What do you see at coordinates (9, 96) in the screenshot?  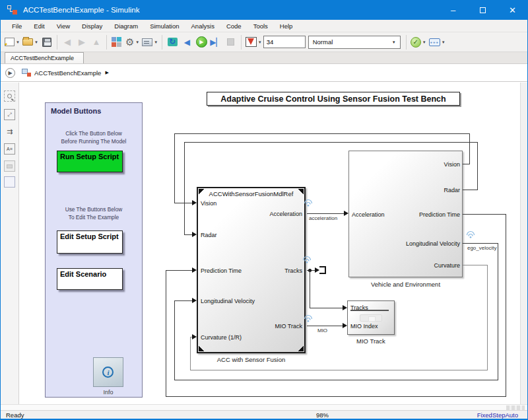 I see `zoom-icon` at bounding box center [9, 96].